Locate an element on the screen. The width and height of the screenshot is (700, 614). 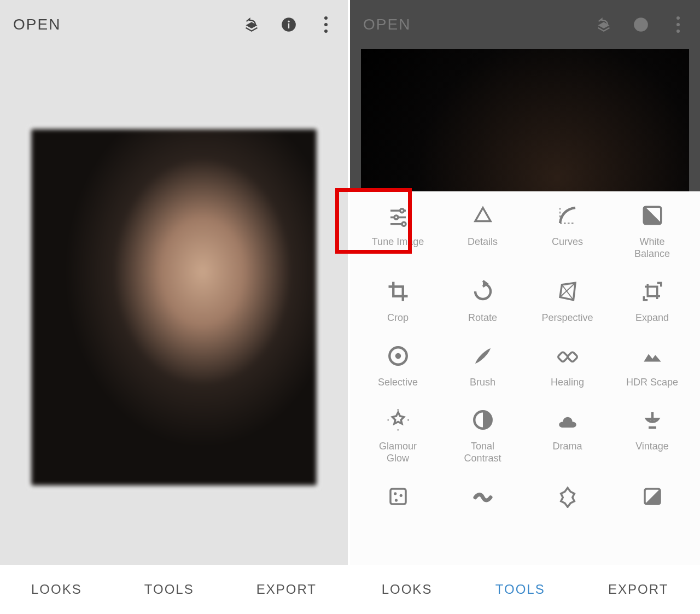
tool-label: Curves is located at coordinates (568, 242).